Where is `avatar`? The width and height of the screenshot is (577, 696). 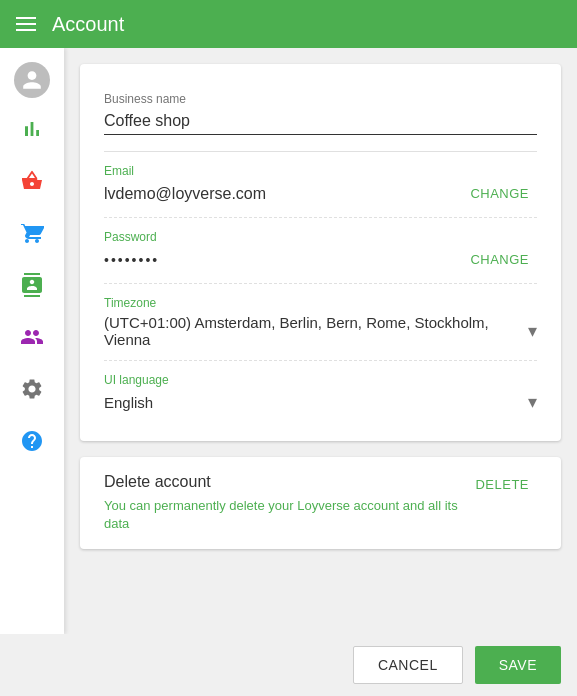 avatar is located at coordinates (32, 80).